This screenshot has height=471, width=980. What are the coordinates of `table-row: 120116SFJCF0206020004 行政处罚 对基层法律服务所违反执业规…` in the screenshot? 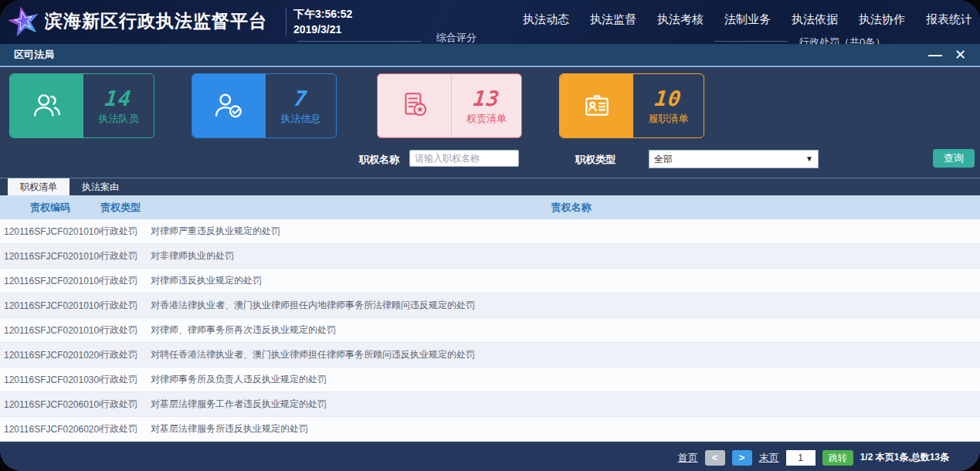 It's located at (490, 429).